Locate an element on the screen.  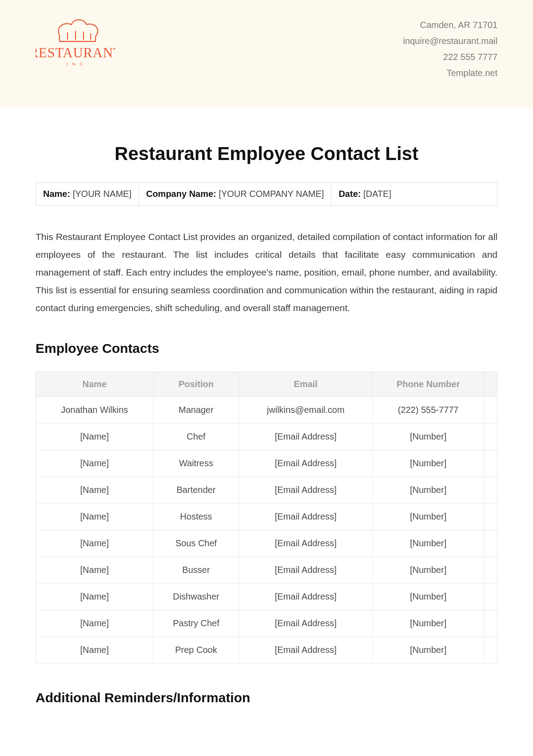
info-bar: Name: [YOUR NAME] Company Name: [YOUR CO… is located at coordinates (266, 194).